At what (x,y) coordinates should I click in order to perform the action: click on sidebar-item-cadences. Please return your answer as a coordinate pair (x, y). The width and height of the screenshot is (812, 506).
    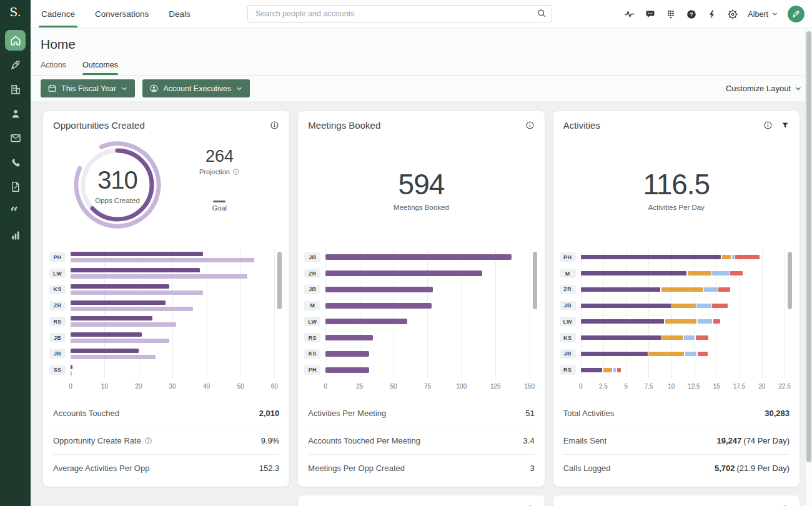
    Looking at the image, I should click on (15, 65).